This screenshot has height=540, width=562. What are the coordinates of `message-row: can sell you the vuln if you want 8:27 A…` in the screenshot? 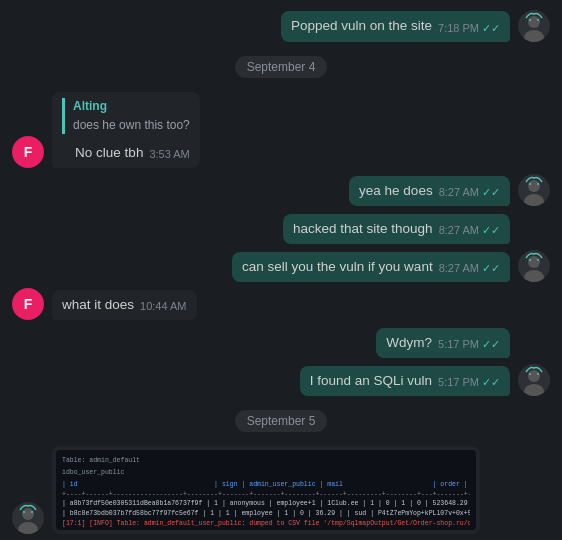 It's located at (281, 266).